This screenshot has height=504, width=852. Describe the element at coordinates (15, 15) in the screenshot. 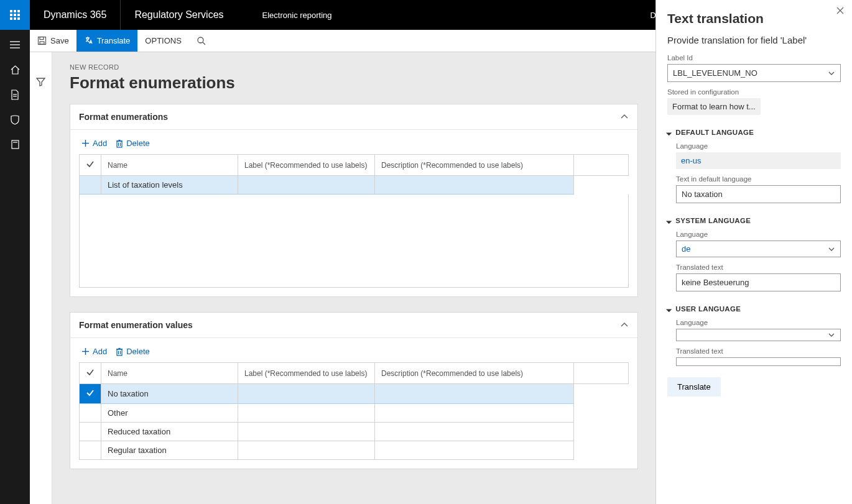

I see `waffle-icon` at that location.